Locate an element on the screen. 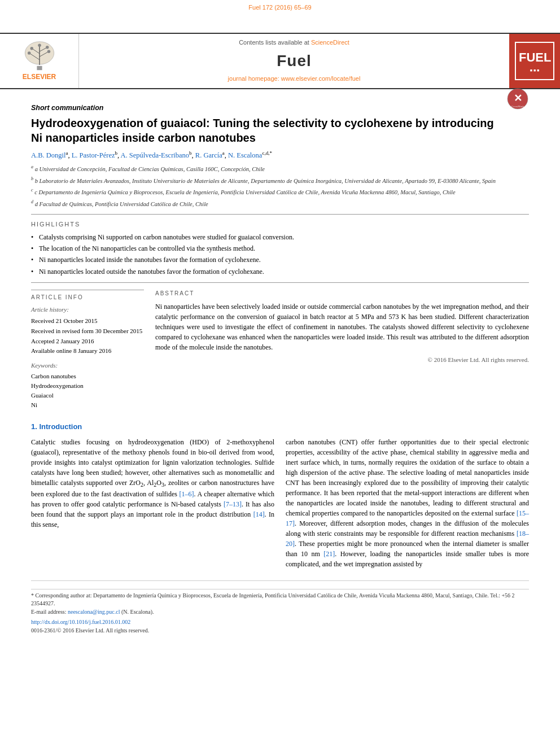 This screenshot has width=560, height=747. citation-text: Fuel 172 (2016) 65–69 is located at coordinates (280, 7).